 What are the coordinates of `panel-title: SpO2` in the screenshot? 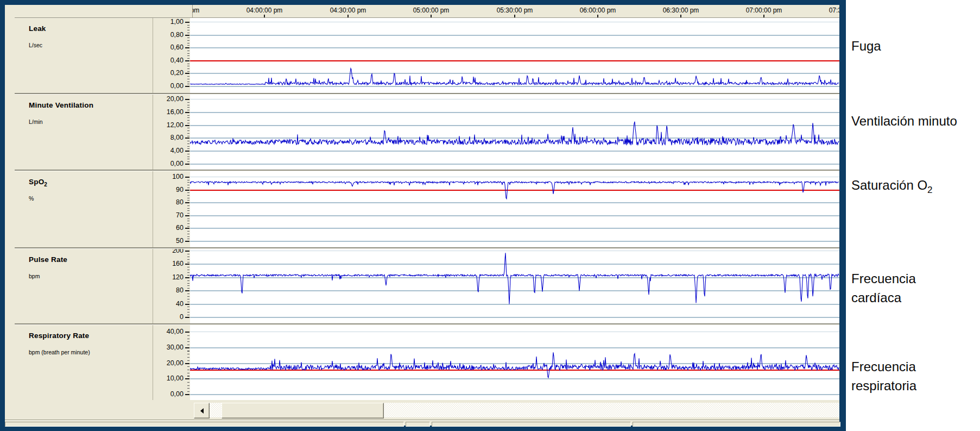 It's located at (38, 183).